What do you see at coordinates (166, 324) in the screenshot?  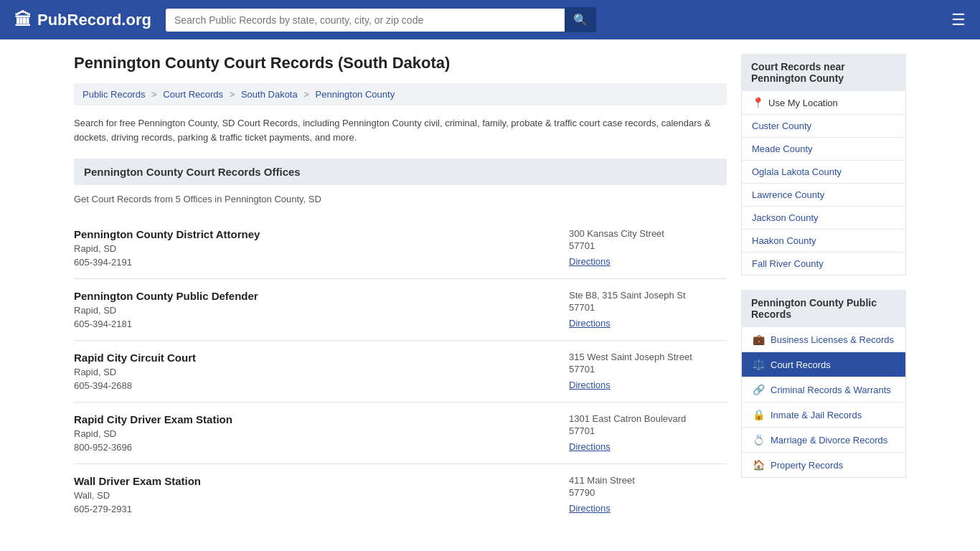 I see `office-phone: 605-394-2181` at bounding box center [166, 324].